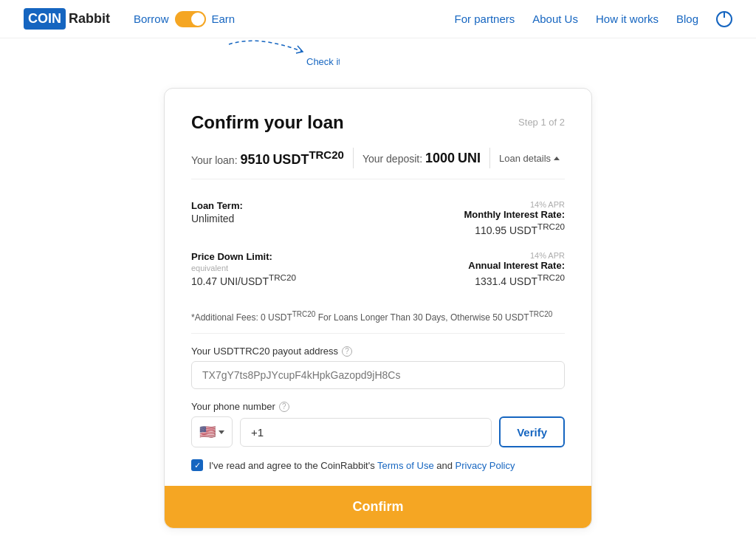 This screenshot has width=756, height=539. Describe the element at coordinates (233, 406) in the screenshot. I see `phone-label-text: Your phone number` at that location.